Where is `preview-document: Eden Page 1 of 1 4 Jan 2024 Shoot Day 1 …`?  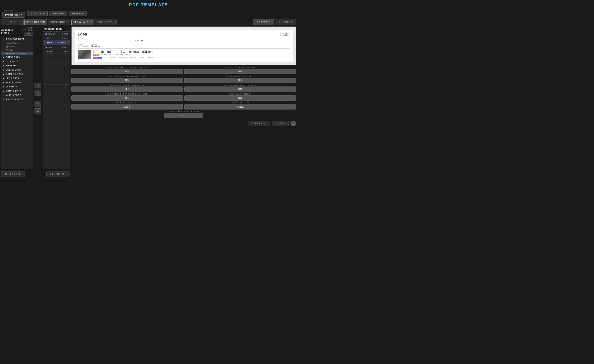
preview-document: Eden Page 1 of 1 4 Jan 2024 Shoot Day 1 … is located at coordinates (184, 46).